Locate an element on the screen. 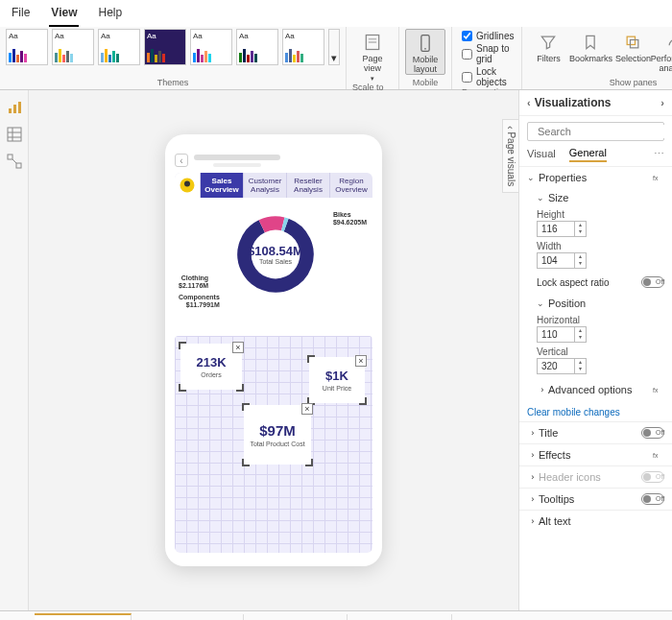  phone-tab-customer: Customer Analysis is located at coordinates (265, 185).